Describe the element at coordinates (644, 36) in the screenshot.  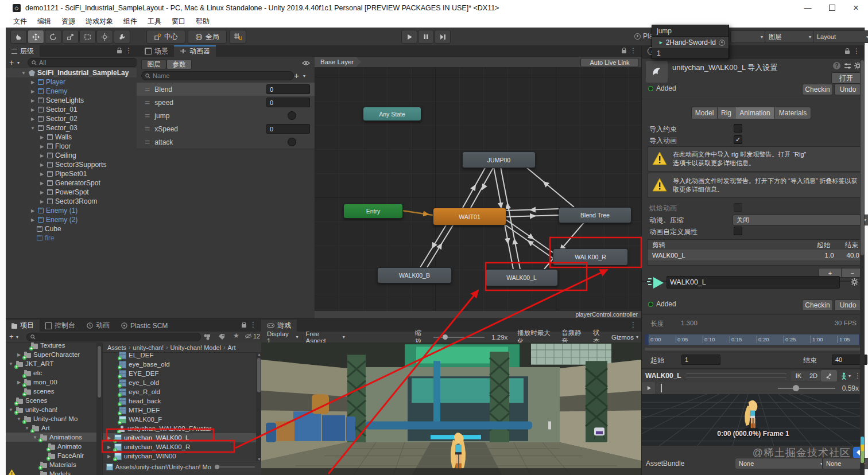
I see `account-button: Pla` at that location.